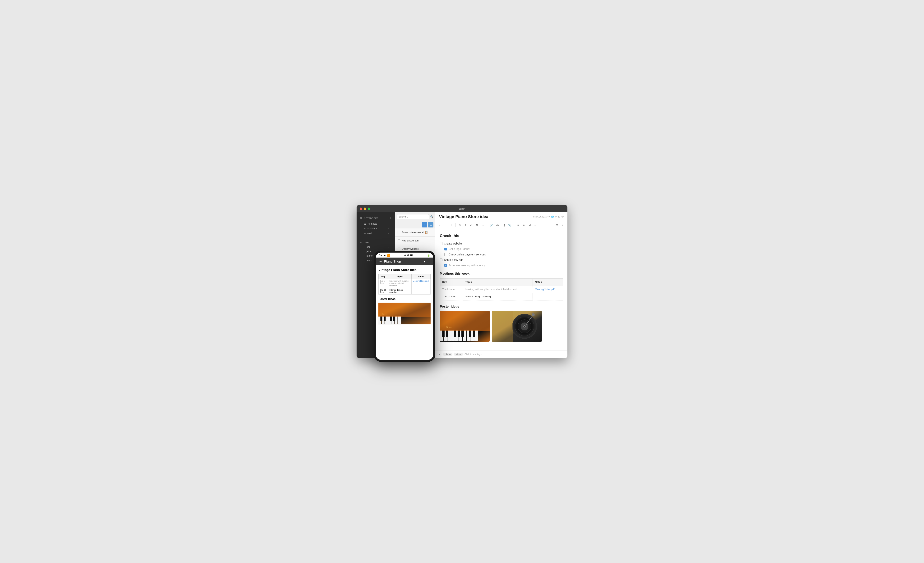  What do you see at coordinates (498, 289) in the screenshot?
I see `table-cell-topic-1: Meeting with supplier - ask about that d…` at bounding box center [498, 289].